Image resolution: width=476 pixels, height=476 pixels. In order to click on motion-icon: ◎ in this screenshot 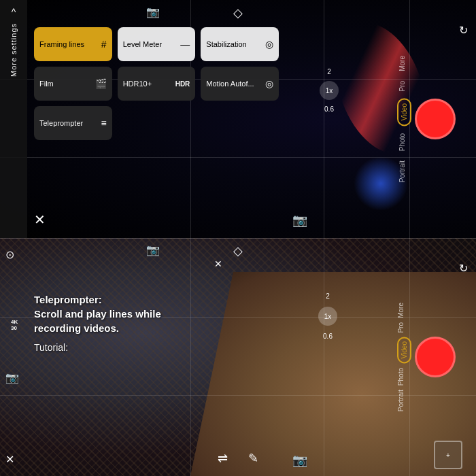, I will do `click(269, 84)`.